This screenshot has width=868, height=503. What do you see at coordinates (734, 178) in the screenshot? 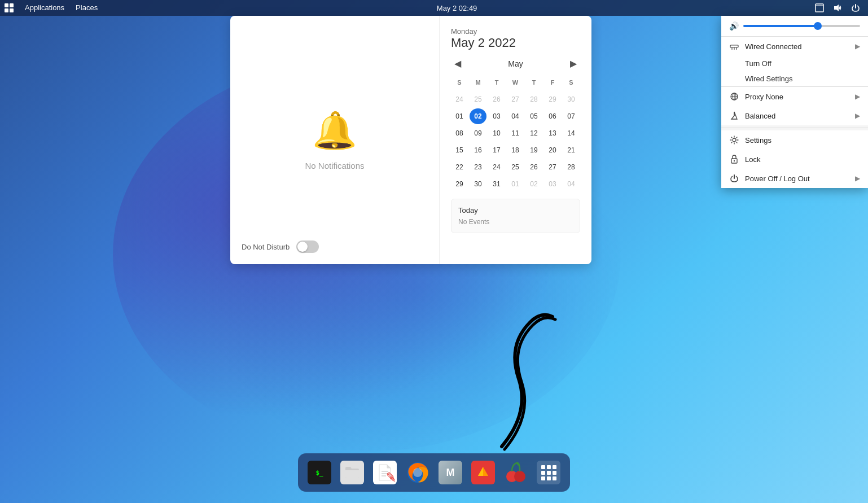
I see `power-off-icon` at bounding box center [734, 178].